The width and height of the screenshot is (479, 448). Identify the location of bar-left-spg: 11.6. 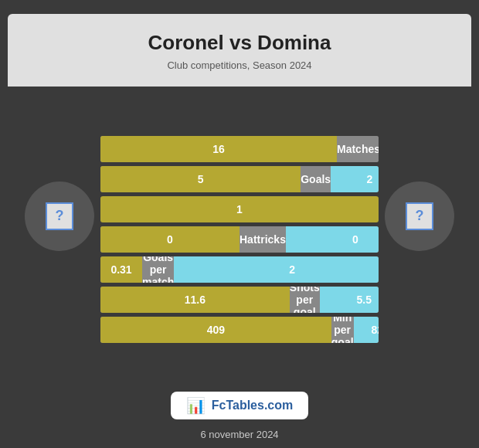
(195, 300).